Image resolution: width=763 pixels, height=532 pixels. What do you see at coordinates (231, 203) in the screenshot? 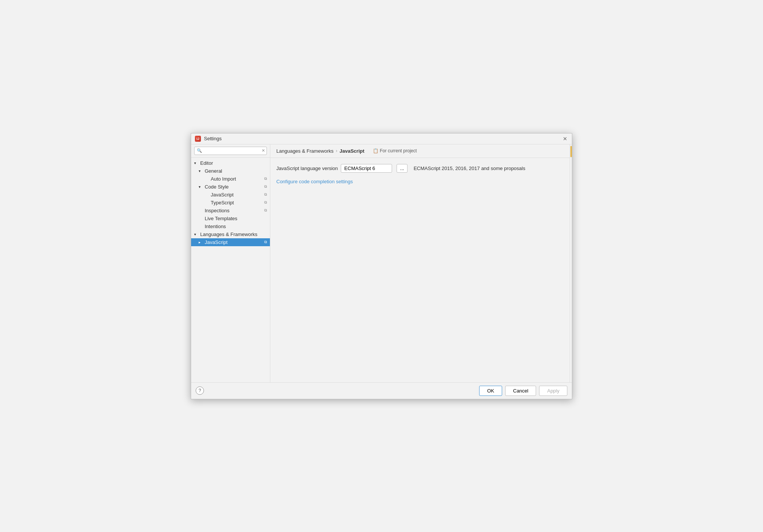
I see `sidebar-item-typescript-cs: ▸ TypeScript ⧉` at bounding box center [231, 203].